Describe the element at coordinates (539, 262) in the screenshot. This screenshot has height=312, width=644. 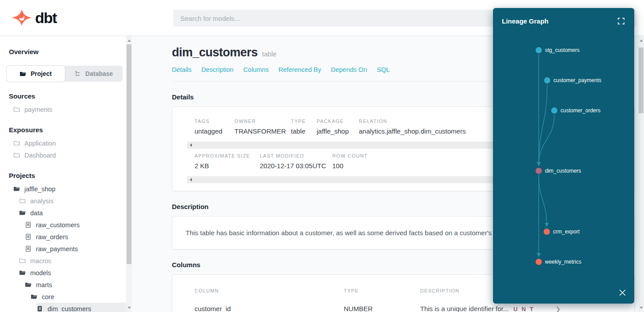
I see `lineage-node-weekly_metrics` at that location.